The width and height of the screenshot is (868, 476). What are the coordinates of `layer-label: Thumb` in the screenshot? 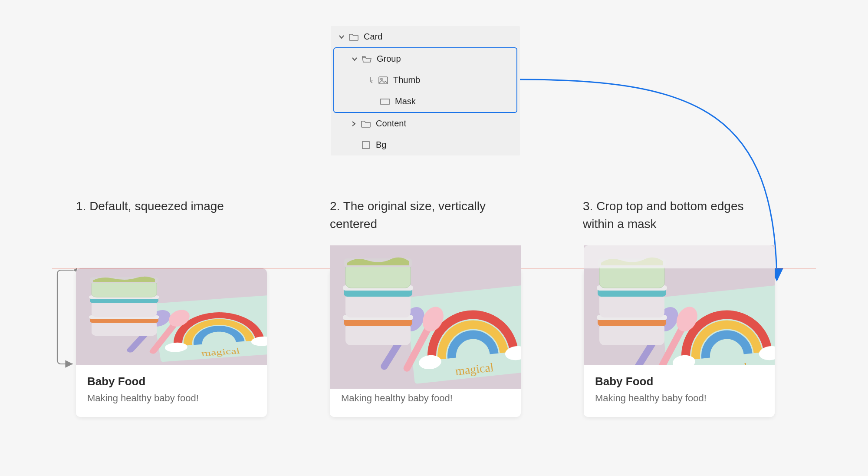 It's located at (405, 80).